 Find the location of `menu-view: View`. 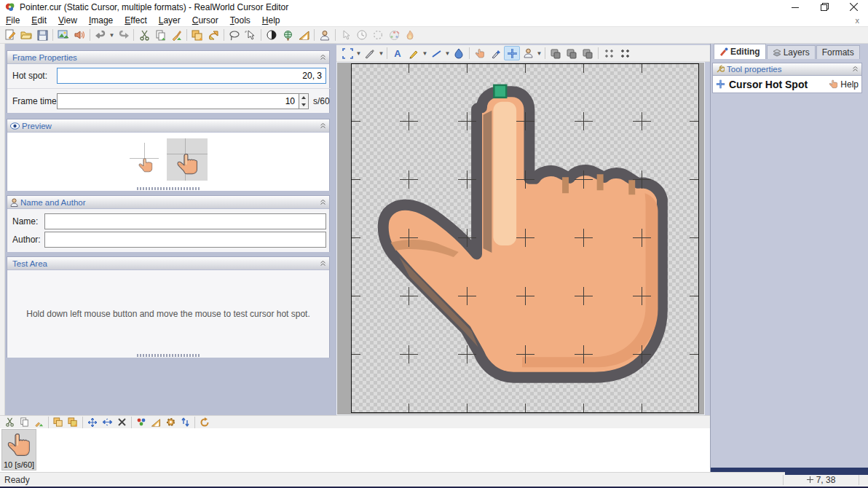

menu-view: View is located at coordinates (68, 20).